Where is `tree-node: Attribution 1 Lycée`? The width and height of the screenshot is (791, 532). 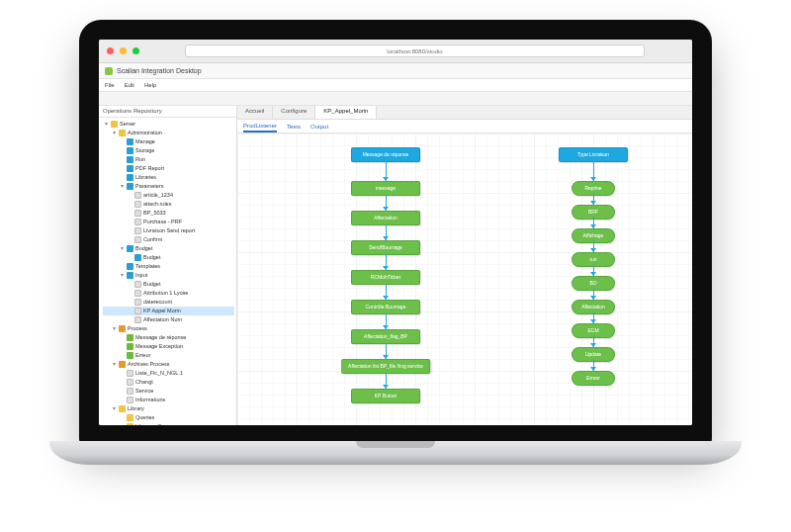
tree-node: Attribution 1 Lycée is located at coordinates (168, 293).